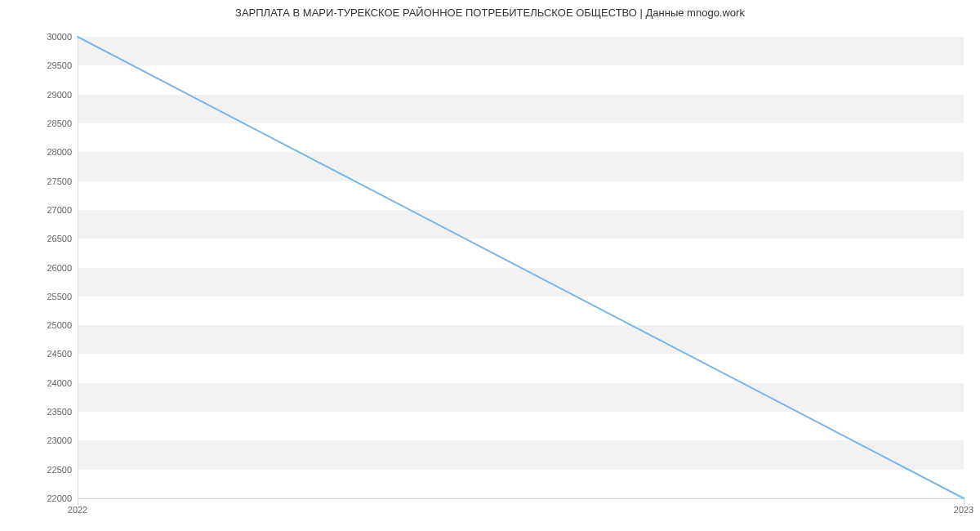 This screenshot has width=980, height=531. Describe the element at coordinates (39, 268) in the screenshot. I see `y-tick-label: 26000` at that location.